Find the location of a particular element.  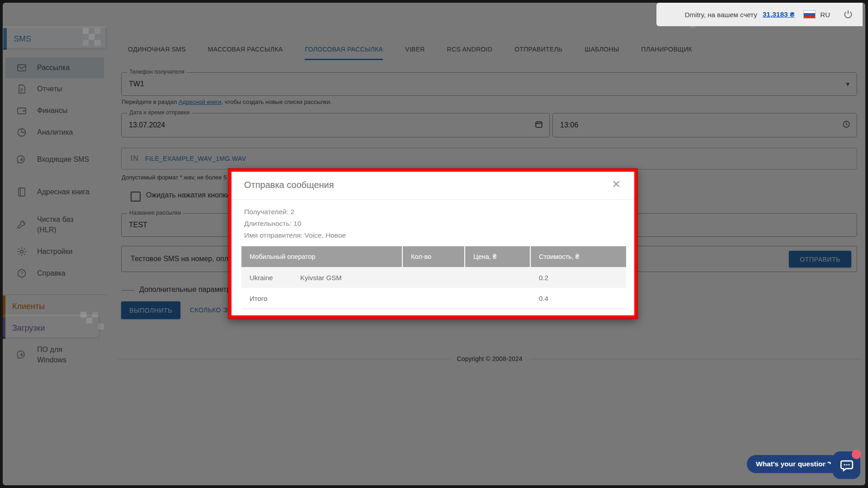

ru-flag-icon is located at coordinates (809, 14).